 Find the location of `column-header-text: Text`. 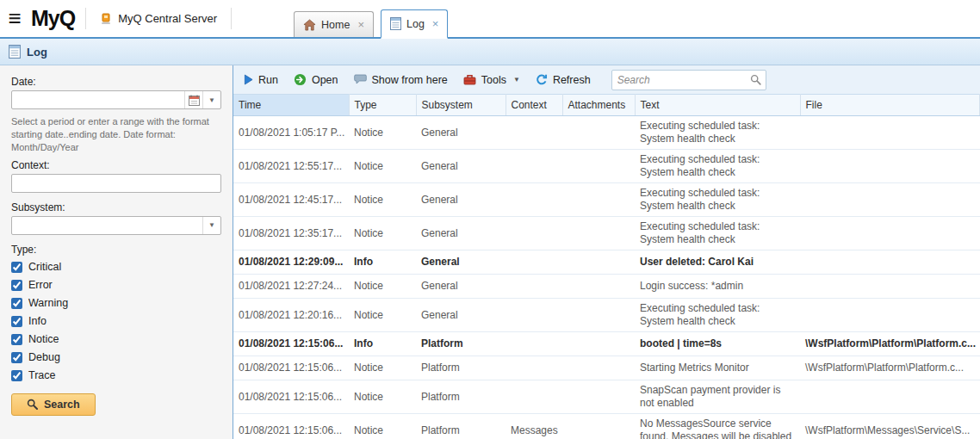

column-header-text: Text is located at coordinates (717, 105).